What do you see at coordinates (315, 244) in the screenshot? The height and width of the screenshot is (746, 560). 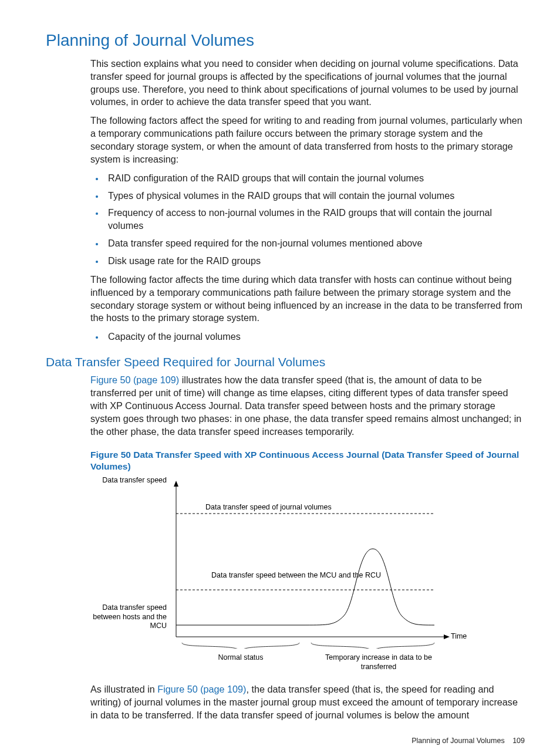 I see `list-item: Data transfer speed required for the non…` at bounding box center [315, 244].